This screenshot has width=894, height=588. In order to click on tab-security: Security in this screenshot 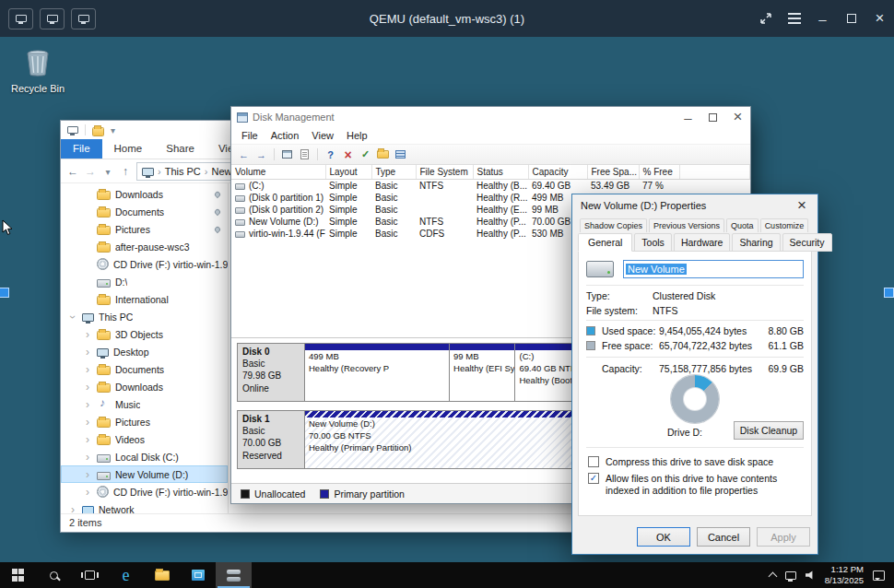, I will do `click(807, 242)`.